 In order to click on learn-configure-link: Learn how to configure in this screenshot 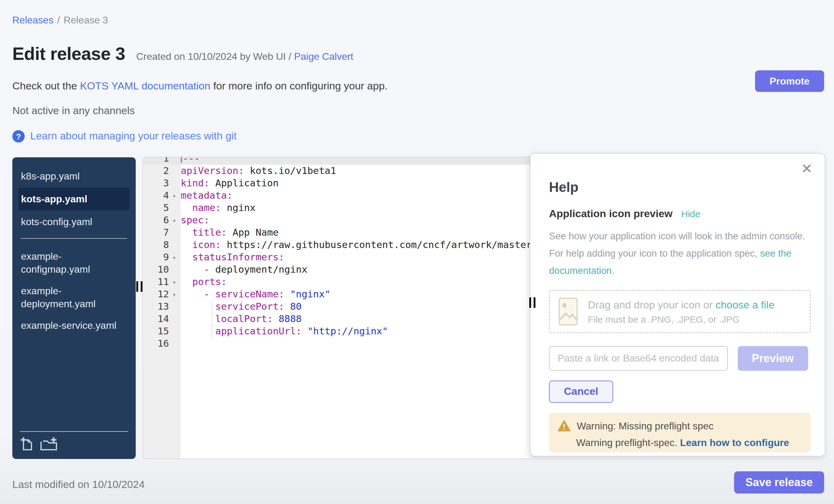, I will do `click(734, 443)`.